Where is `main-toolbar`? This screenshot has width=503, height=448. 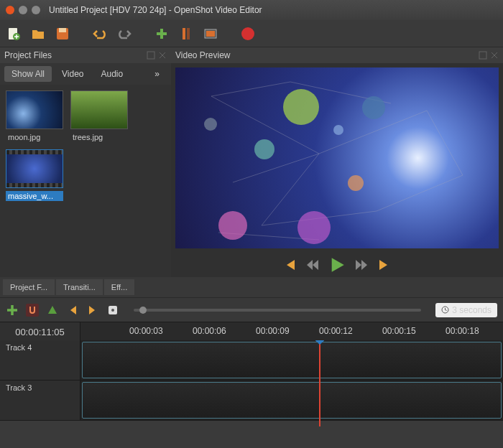 main-toolbar is located at coordinates (251, 34).